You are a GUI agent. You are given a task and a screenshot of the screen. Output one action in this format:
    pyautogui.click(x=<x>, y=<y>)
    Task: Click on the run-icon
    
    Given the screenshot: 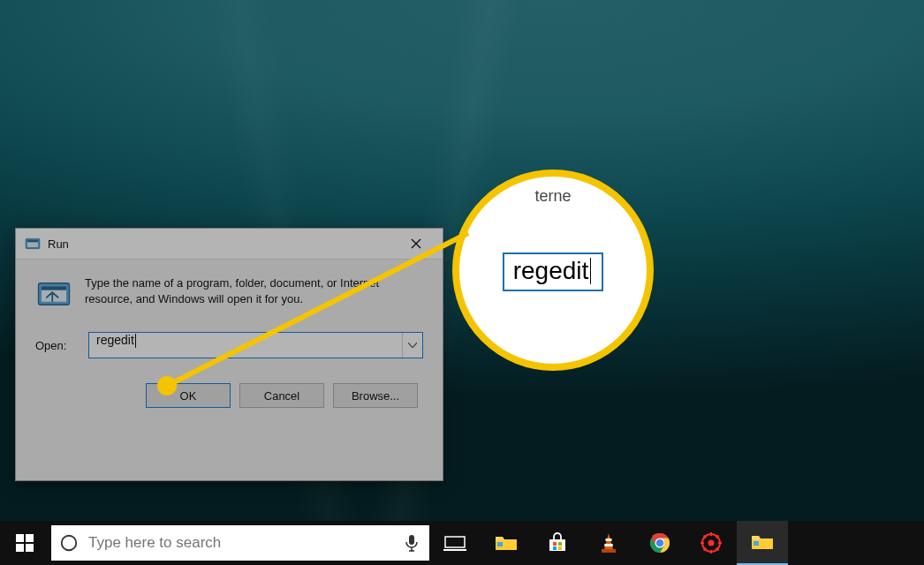 What is the action you would take?
    pyautogui.click(x=33, y=244)
    